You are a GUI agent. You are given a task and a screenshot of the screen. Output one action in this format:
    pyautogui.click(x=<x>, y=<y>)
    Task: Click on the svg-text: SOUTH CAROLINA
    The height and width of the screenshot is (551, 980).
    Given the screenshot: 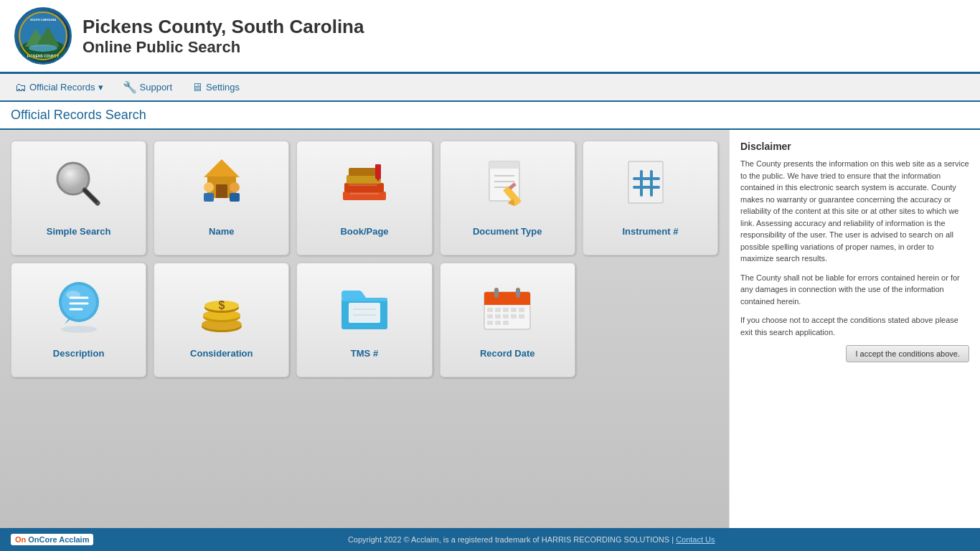 What is the action you would take?
    pyautogui.click(x=43, y=20)
    